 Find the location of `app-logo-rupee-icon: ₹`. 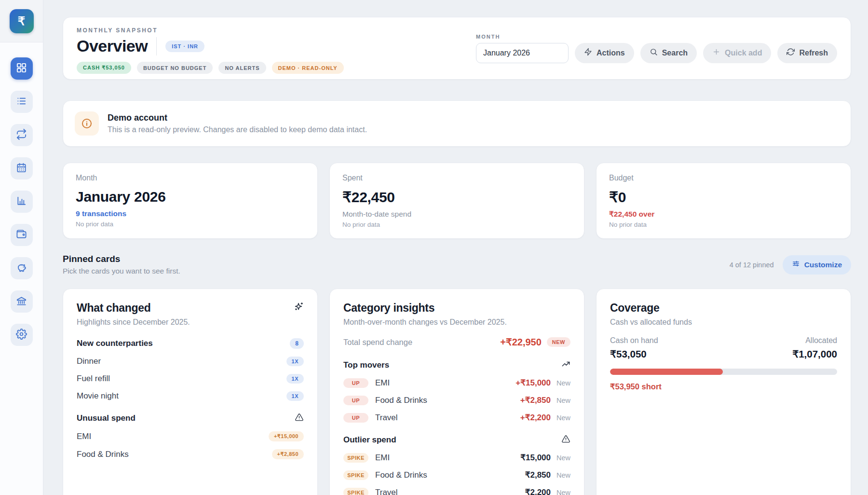

app-logo-rupee-icon: ₹ is located at coordinates (22, 21).